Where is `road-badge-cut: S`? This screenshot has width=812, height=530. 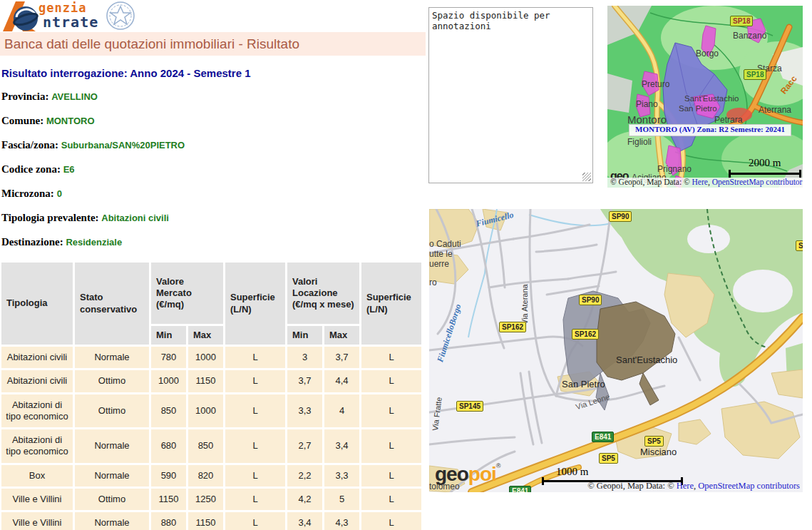 road-badge-cut: S is located at coordinates (799, 245).